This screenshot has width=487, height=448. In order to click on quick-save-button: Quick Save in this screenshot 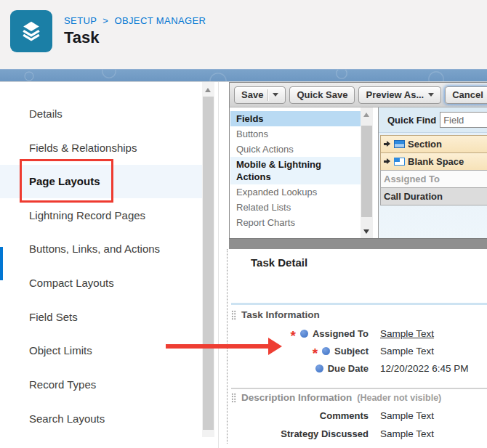, I will do `click(322, 95)`.